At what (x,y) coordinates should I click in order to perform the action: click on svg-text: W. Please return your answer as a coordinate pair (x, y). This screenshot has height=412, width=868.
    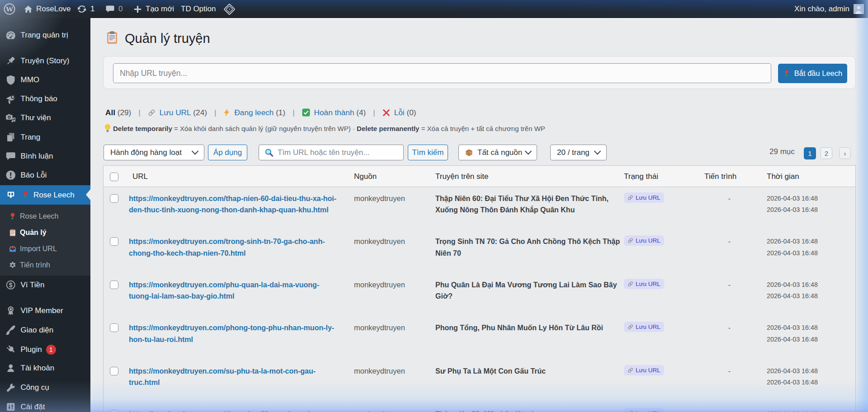
    Looking at the image, I should click on (10, 9).